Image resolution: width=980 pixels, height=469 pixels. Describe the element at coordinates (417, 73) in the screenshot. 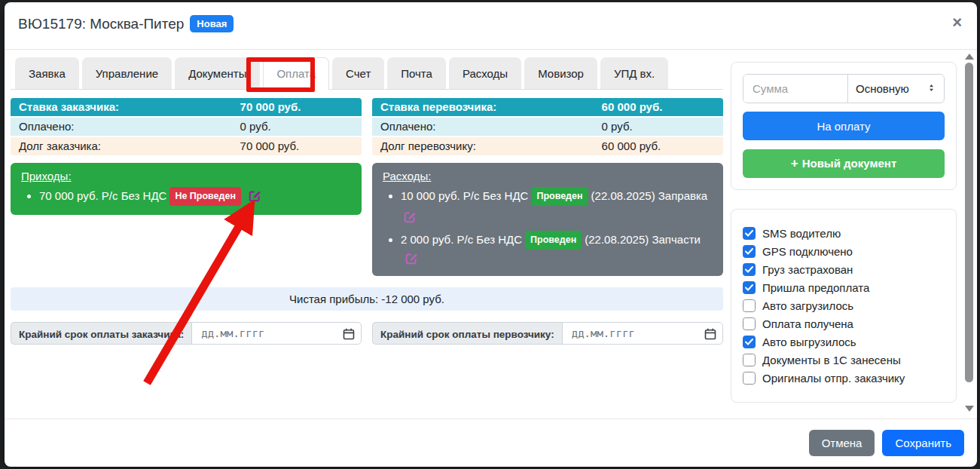

I see `tab-pochta: Почта` at that location.